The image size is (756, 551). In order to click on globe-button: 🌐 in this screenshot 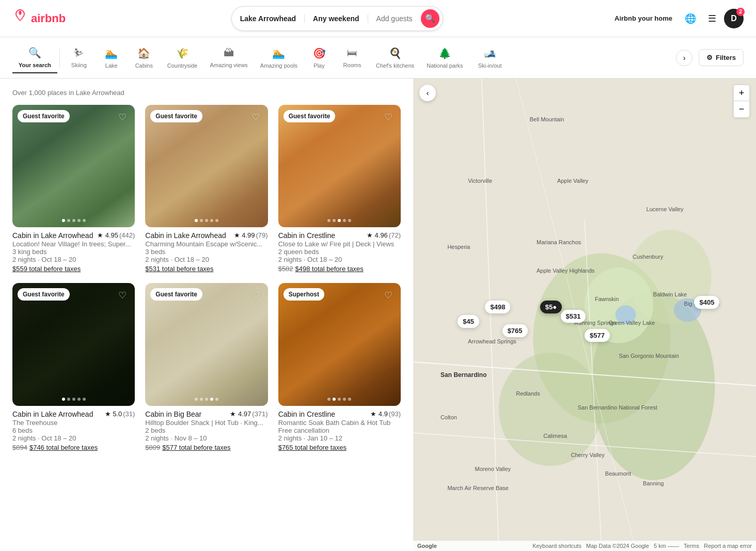, I will do `click(690, 19)`.